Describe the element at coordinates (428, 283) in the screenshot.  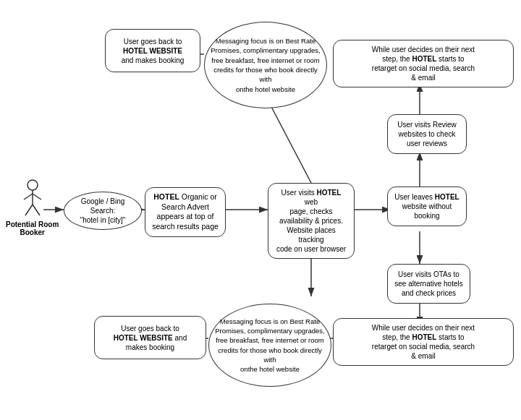
I see `user-visits-otas-node: User visits OTAs tosee alternative hotel…` at that location.